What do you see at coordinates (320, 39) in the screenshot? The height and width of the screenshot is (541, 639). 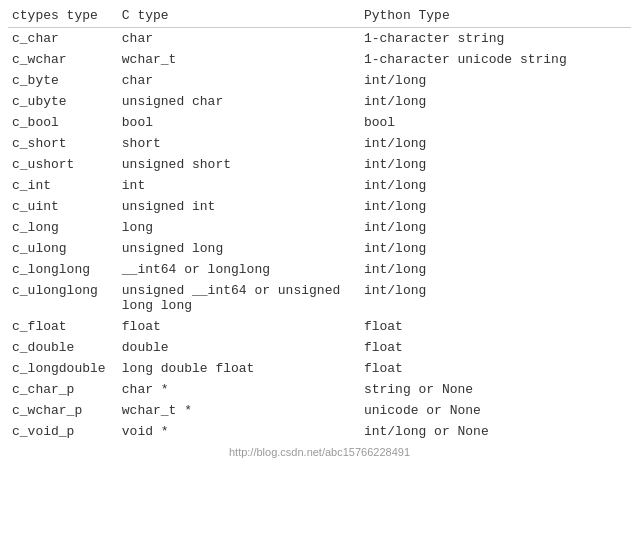 I see `table-row: c_charchar1-character string` at bounding box center [320, 39].